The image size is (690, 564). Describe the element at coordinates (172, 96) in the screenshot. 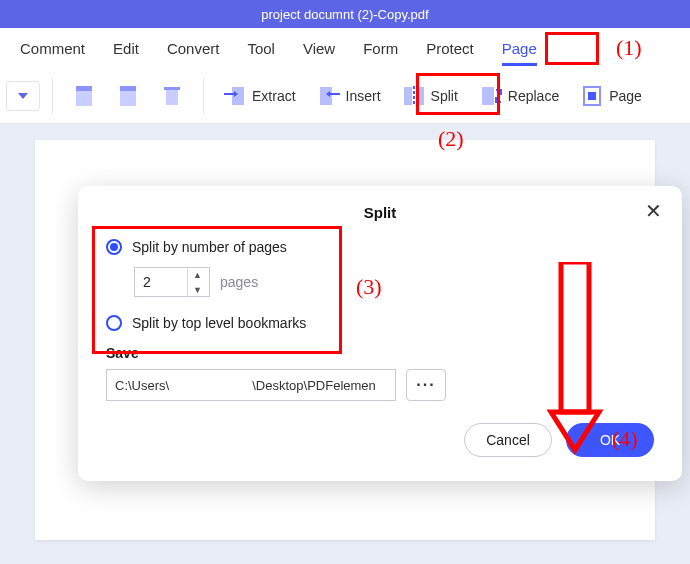

I see `toolbar-delete` at that location.